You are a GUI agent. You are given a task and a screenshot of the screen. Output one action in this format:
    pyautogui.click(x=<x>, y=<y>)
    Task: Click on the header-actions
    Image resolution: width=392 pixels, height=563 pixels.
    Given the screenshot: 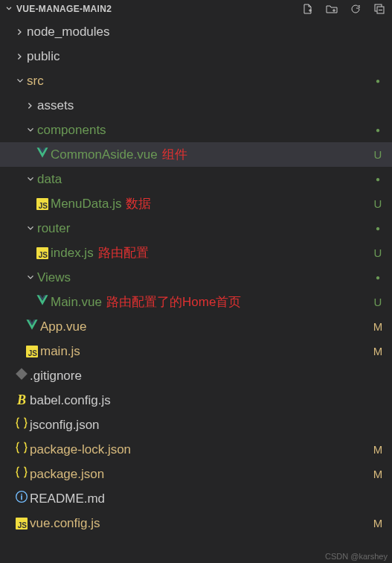 What is the action you would take?
    pyautogui.click(x=345, y=9)
    